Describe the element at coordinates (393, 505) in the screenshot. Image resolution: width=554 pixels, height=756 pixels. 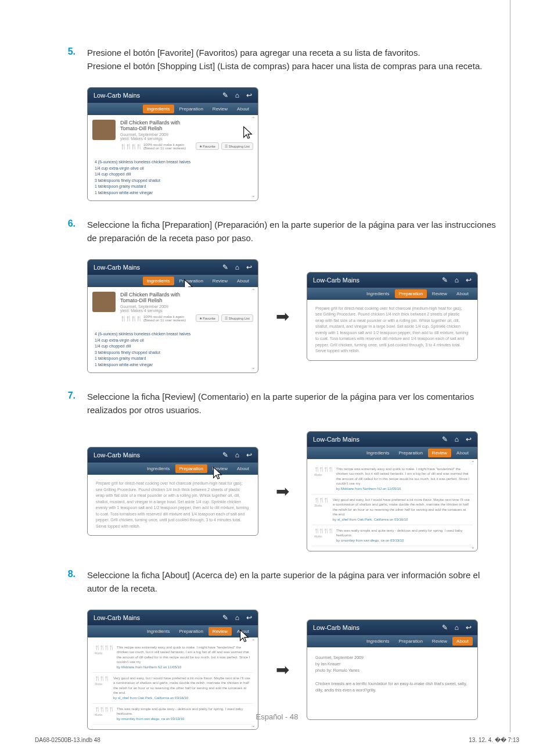
I see `reviews-list: ⌃ 🍴🍴🍴🍴4forks This recipe was extremely e…` at that location.